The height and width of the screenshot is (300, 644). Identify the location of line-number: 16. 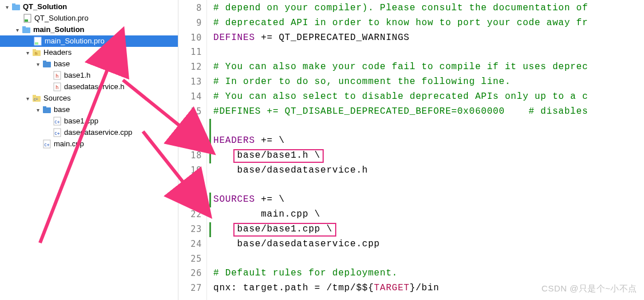
(192, 126).